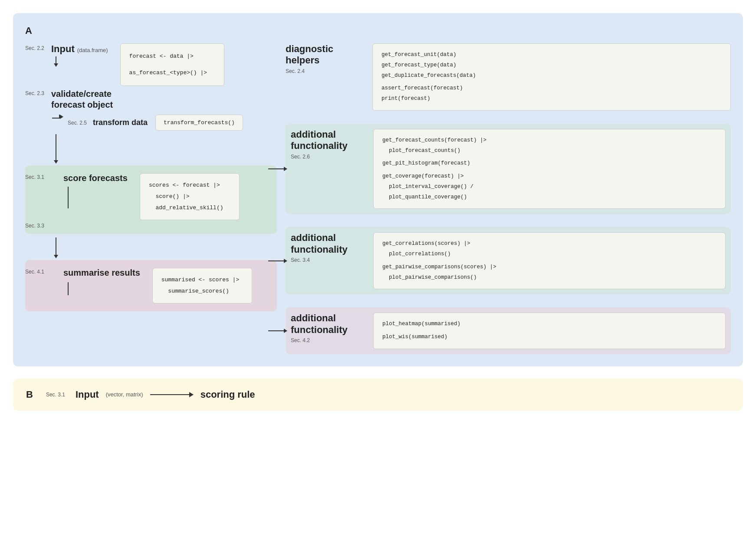 The image size is (756, 534). What do you see at coordinates (35, 272) in the screenshot?
I see `sec-4-1-label: Sec. 4.1` at bounding box center [35, 272].